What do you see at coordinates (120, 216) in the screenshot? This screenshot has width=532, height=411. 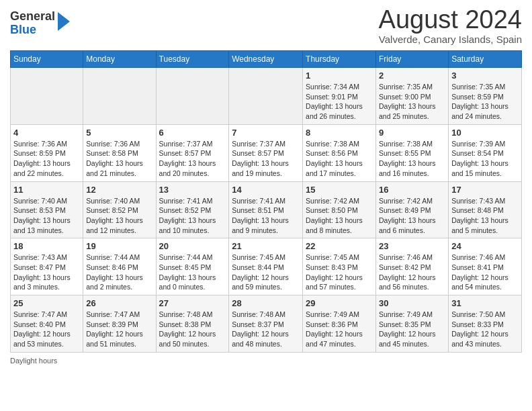 I see `day-info: Sunrise: 7:40 AMSunset: 8:52 PMDaylight:…` at bounding box center [120, 216].